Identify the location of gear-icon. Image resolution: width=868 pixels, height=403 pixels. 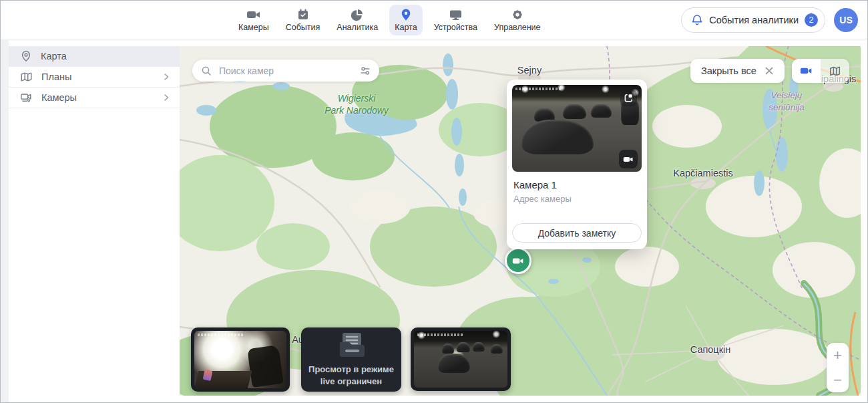
(517, 15).